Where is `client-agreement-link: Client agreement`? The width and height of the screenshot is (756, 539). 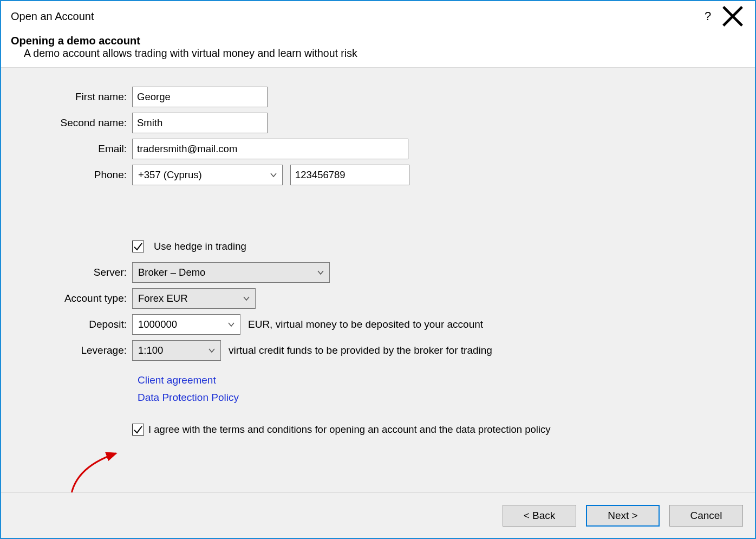
client-agreement-link: Client agreement is located at coordinates (177, 380).